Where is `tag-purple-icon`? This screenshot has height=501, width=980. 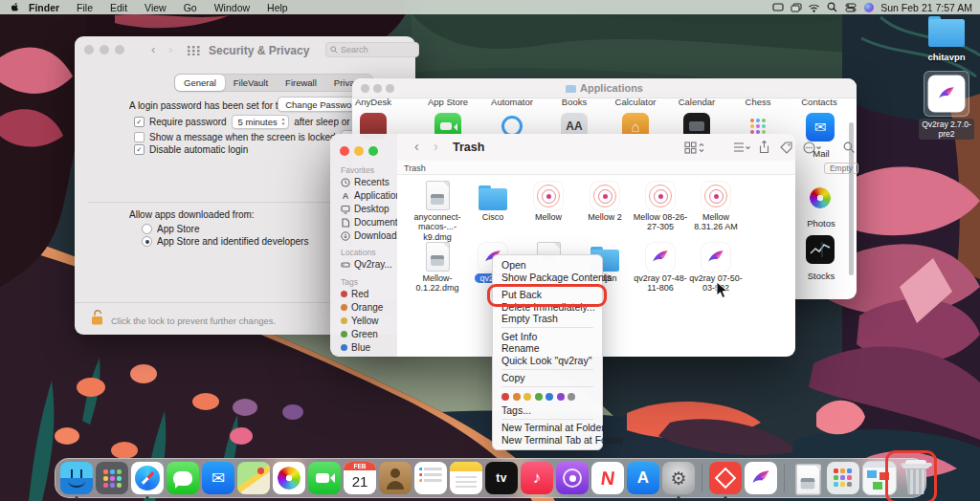
tag-purple-icon is located at coordinates (561, 397).